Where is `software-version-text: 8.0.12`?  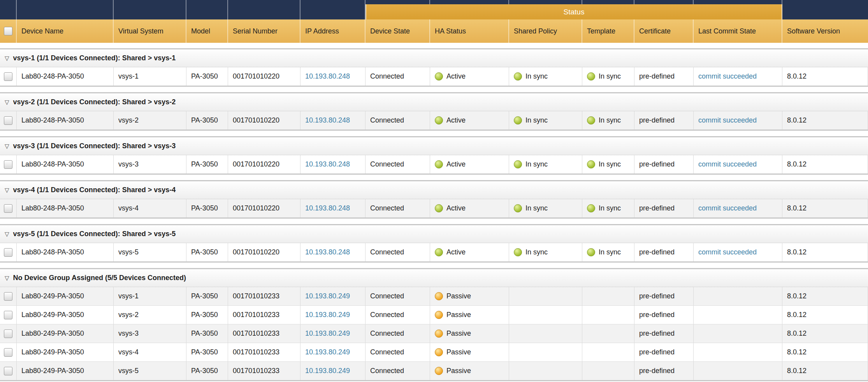
software-version-text: 8.0.12 is located at coordinates (797, 352).